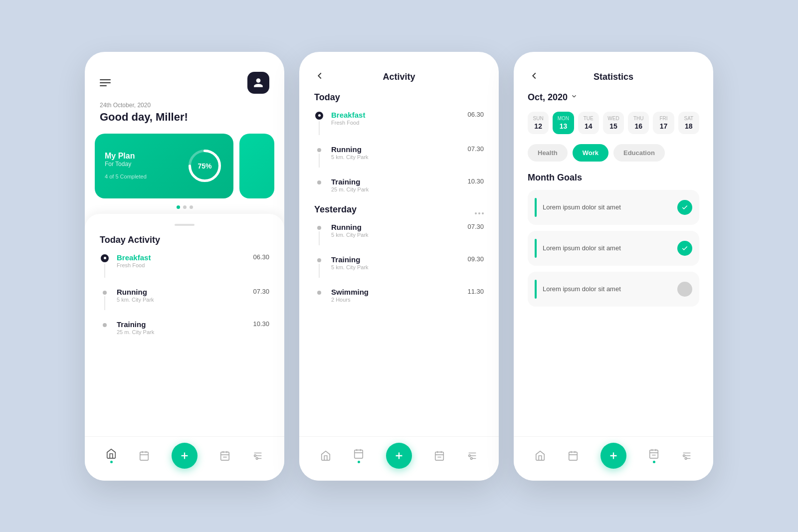  What do you see at coordinates (204, 166) in the screenshot?
I see `progress-circle: 75%` at bounding box center [204, 166].